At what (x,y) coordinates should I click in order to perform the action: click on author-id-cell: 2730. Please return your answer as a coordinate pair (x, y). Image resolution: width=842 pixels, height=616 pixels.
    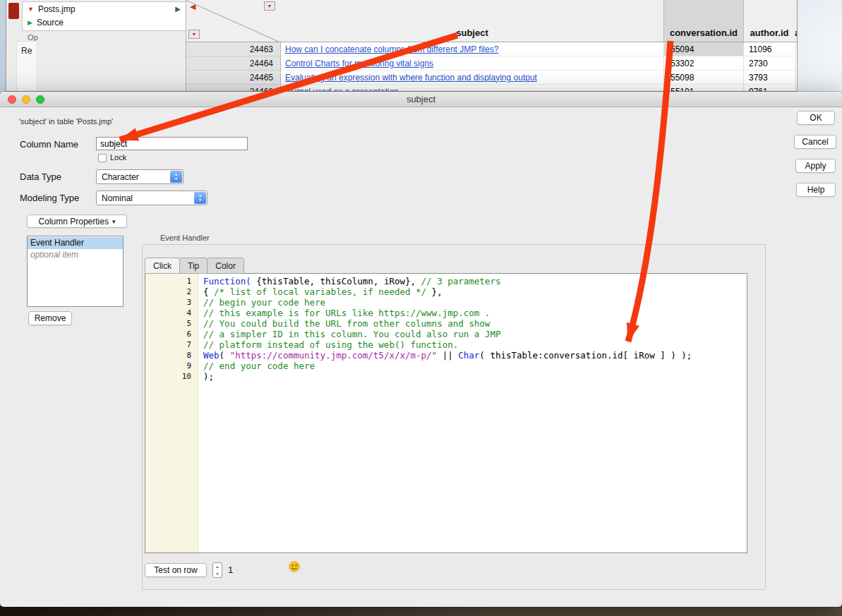
    Looking at the image, I should click on (769, 64).